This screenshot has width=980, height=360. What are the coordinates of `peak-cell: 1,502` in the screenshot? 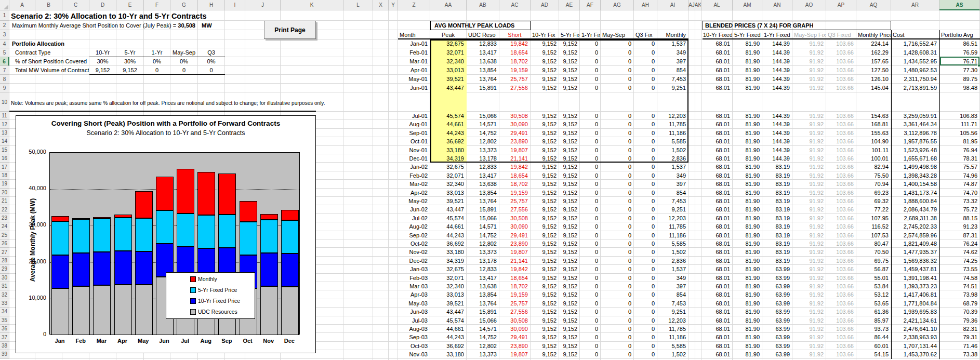 It's located at (672, 252).